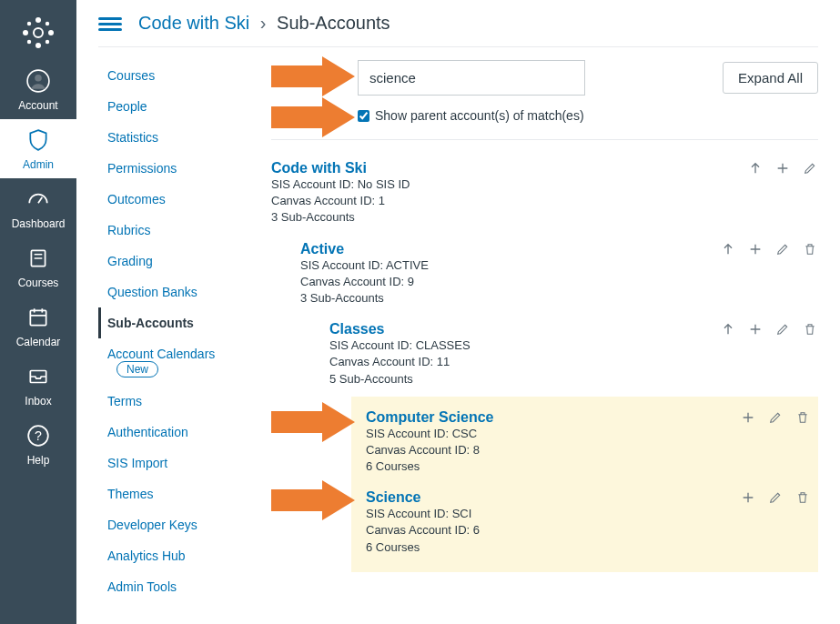 This screenshot has height=624, width=840. I want to click on nav-label: Admin, so click(38, 165).